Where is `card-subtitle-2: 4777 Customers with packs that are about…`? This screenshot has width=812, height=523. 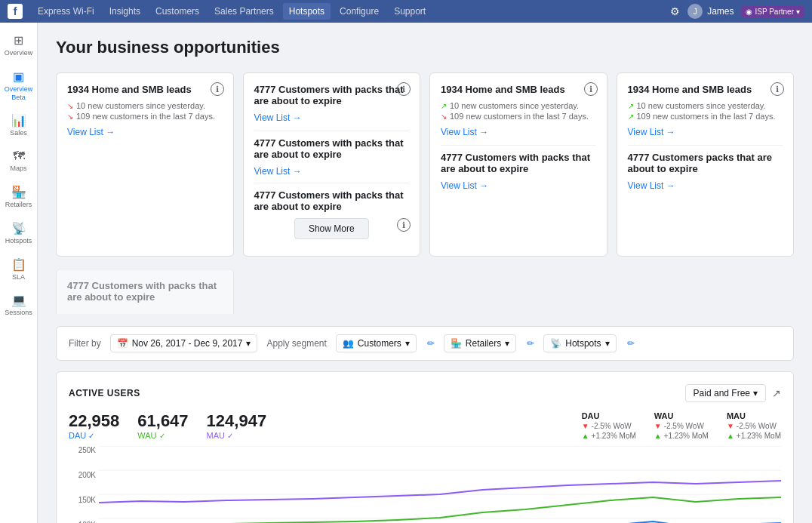
card-subtitle-2: 4777 Customers with packs that are about… is located at coordinates (332, 149).